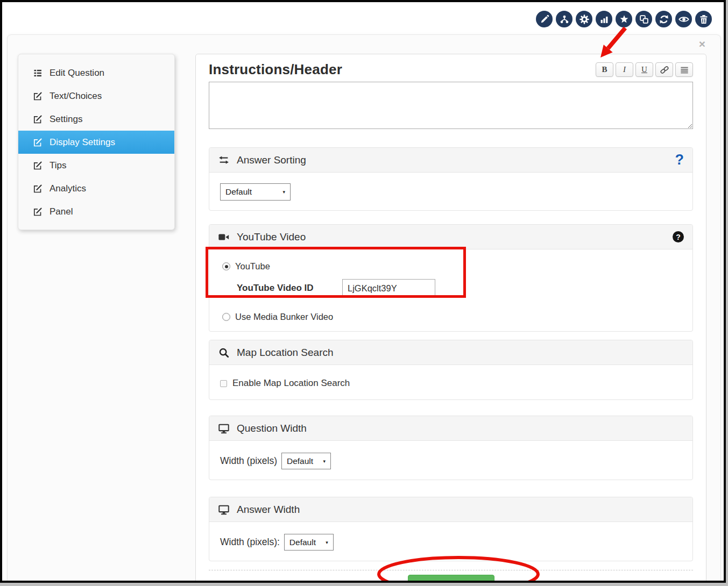 The height and width of the screenshot is (586, 728). What do you see at coordinates (451, 448) in the screenshot?
I see `section-question-width: Question Width Width (pixels) Default ▾` at bounding box center [451, 448].